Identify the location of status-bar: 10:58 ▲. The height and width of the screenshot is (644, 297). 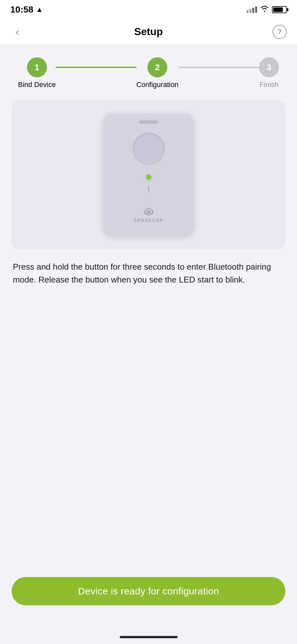
(149, 10).